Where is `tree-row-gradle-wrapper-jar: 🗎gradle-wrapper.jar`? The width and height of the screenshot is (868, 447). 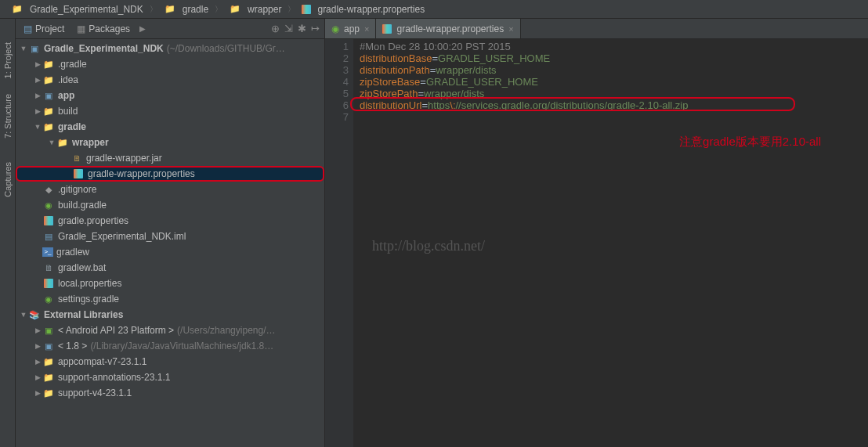
tree-row-gradle-wrapper-jar: 🗎gradle-wrapper.jar is located at coordinates (170, 158).